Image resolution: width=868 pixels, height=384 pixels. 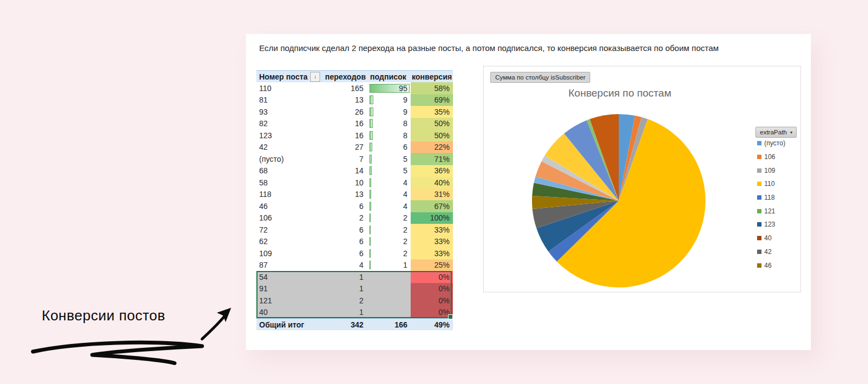 What do you see at coordinates (390, 88) in the screenshot?
I see `cell-subscriptions: 95` at bounding box center [390, 88].